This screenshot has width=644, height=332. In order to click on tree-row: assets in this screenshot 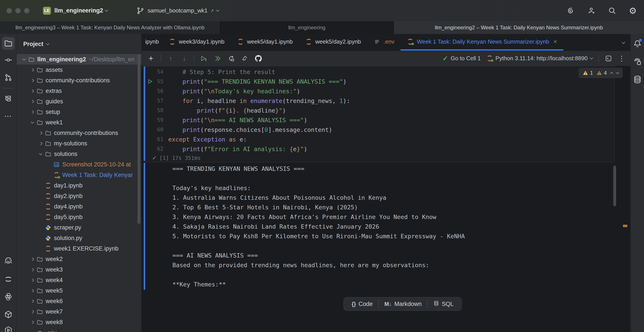, I will do `click(79, 70)`.